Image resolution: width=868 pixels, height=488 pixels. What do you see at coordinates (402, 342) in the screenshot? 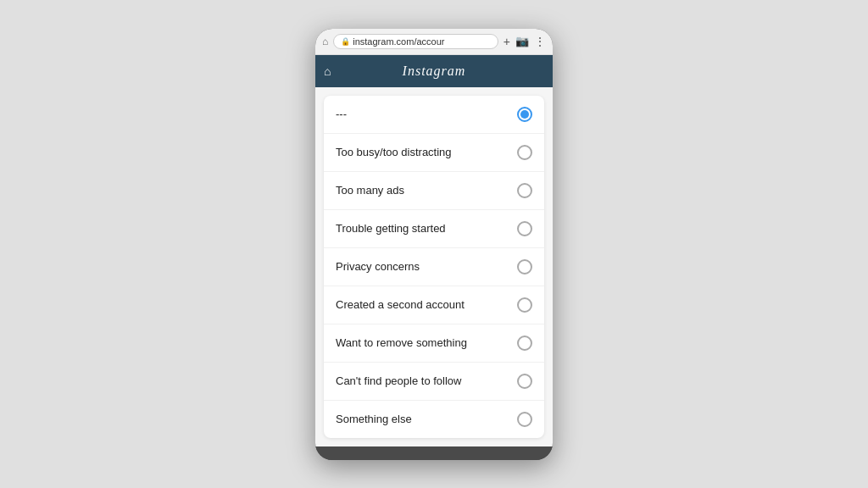
I see `option-remove-something-label: Want to remove something` at bounding box center [402, 342].